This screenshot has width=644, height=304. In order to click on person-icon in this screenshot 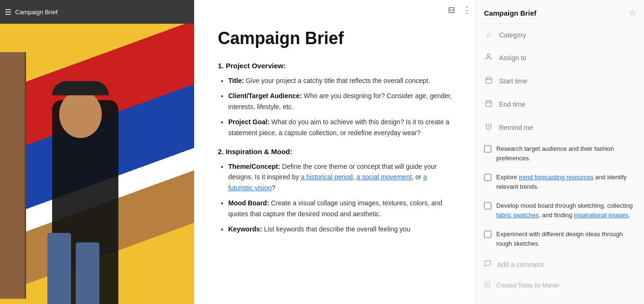, I will do `click(489, 58)`.